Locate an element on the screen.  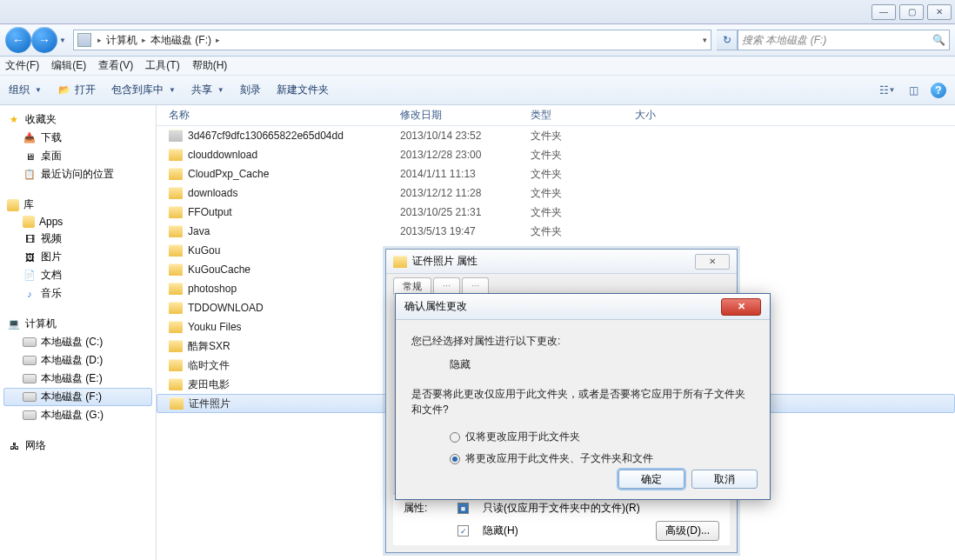
ok-button: 确定 is located at coordinates (651, 479).